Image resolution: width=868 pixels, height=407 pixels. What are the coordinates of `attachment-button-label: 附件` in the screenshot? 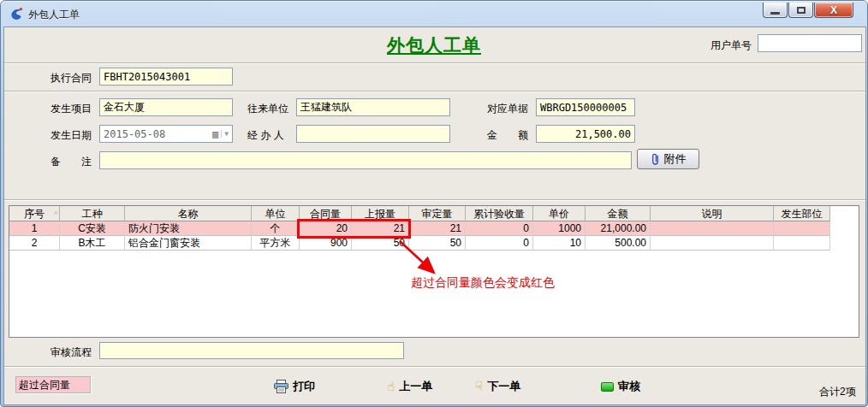 It's located at (675, 159).